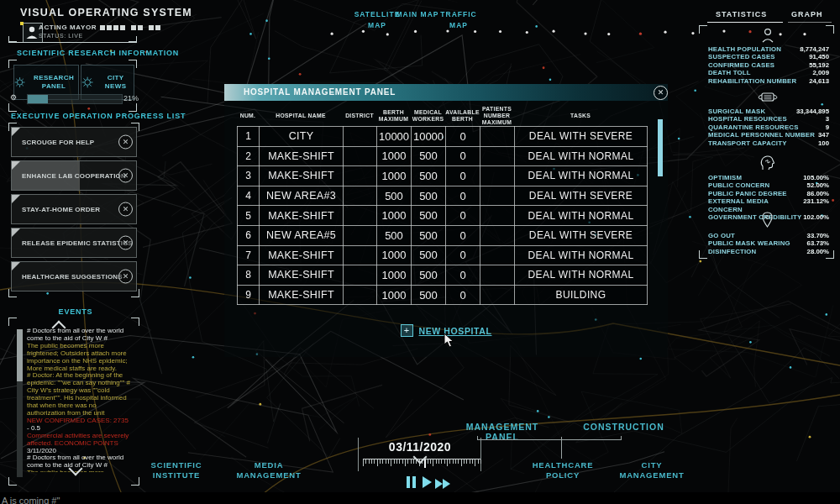  What do you see at coordinates (176, 470) in the screenshot?
I see `menu-scientific-institute: SCIENTIFIC INSTITUTE` at bounding box center [176, 470].